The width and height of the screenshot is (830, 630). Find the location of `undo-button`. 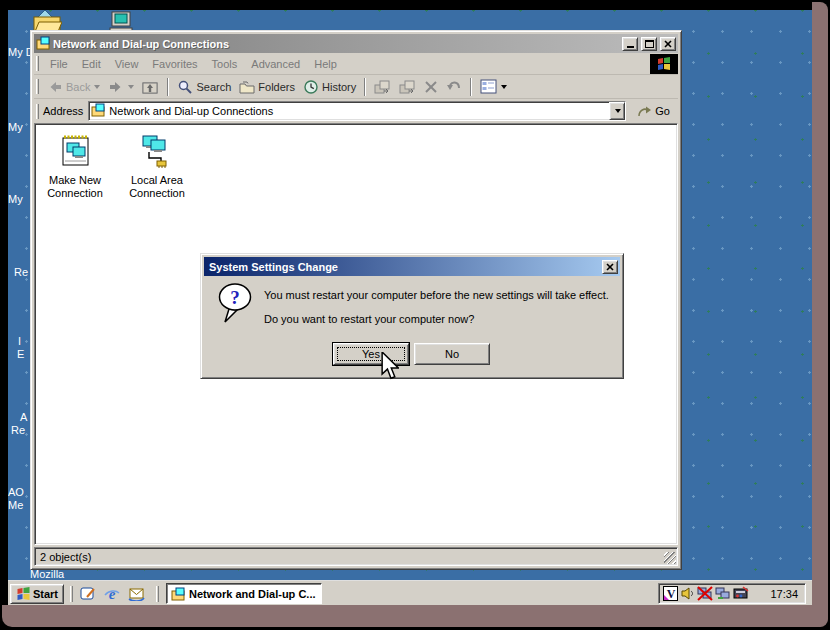

undo-button is located at coordinates (454, 87).